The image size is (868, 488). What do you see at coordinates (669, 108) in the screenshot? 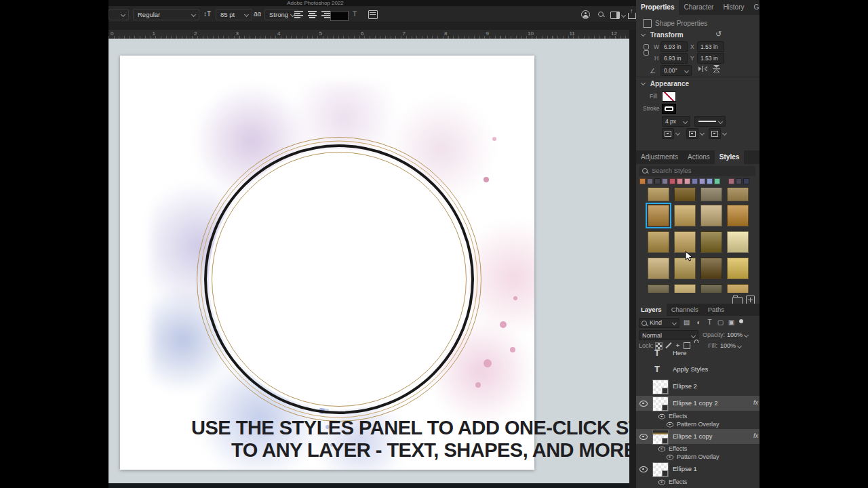
I see `stroke-swatch` at bounding box center [669, 108].